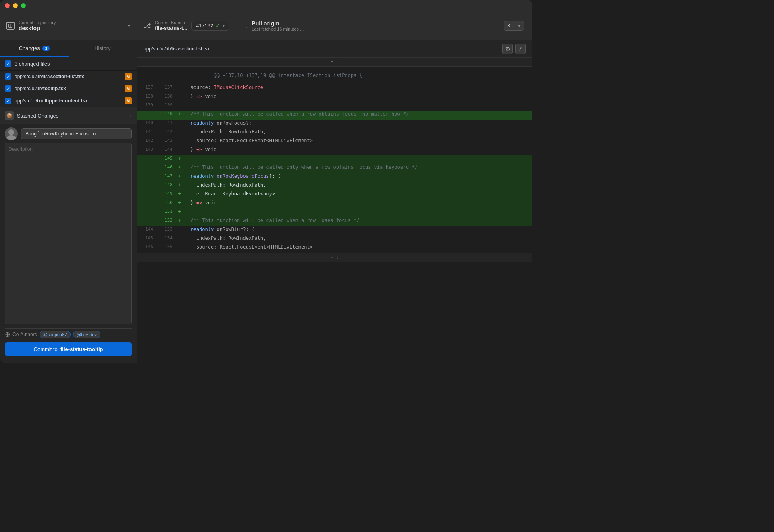 The image size is (774, 532). I want to click on description-placeholder: Description, so click(21, 149).